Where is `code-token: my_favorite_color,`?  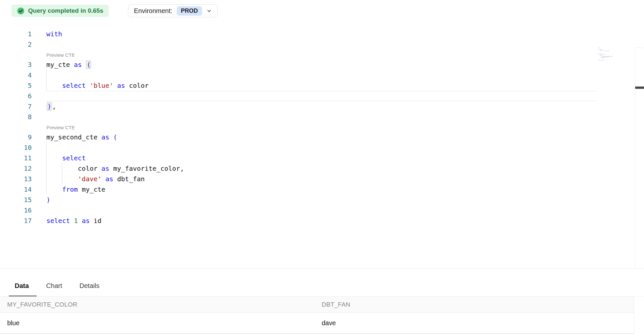
code-token: my_favorite_color, is located at coordinates (147, 168).